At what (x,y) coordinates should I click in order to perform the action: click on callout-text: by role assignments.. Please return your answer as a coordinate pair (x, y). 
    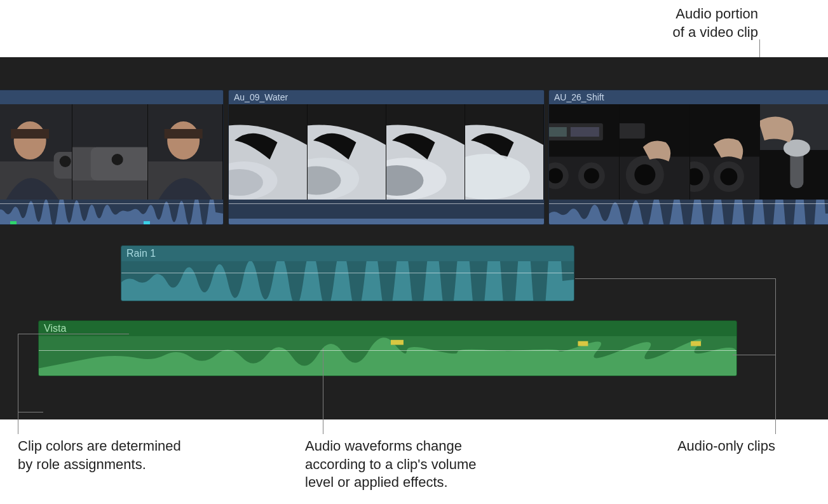
    Looking at the image, I should click on (82, 464).